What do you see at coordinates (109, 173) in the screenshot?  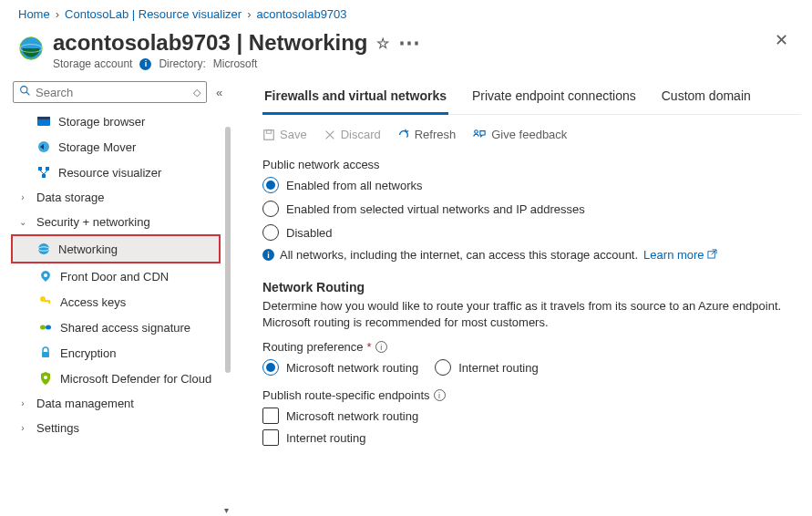 I see `sidebar-item-label: Resource visualizer` at bounding box center [109, 173].